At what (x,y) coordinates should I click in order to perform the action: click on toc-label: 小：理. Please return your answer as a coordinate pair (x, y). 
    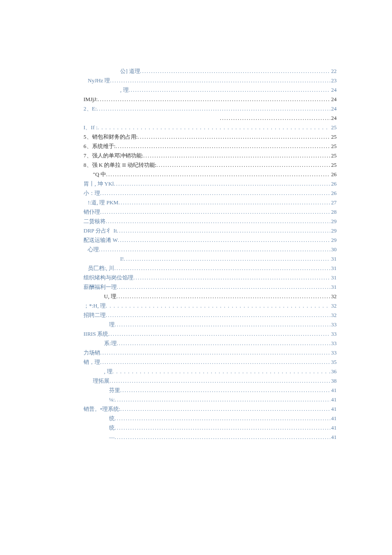
    Looking at the image, I should click on (92, 193).